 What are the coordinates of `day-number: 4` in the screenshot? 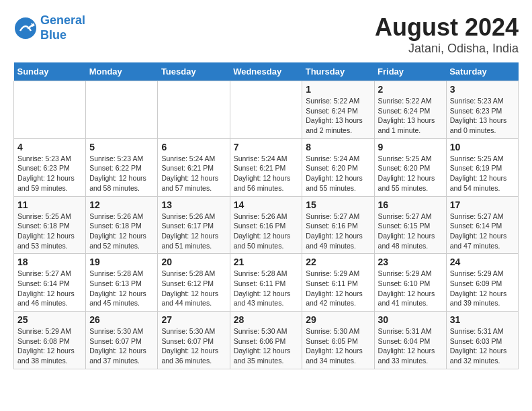 It's located at (50, 147).